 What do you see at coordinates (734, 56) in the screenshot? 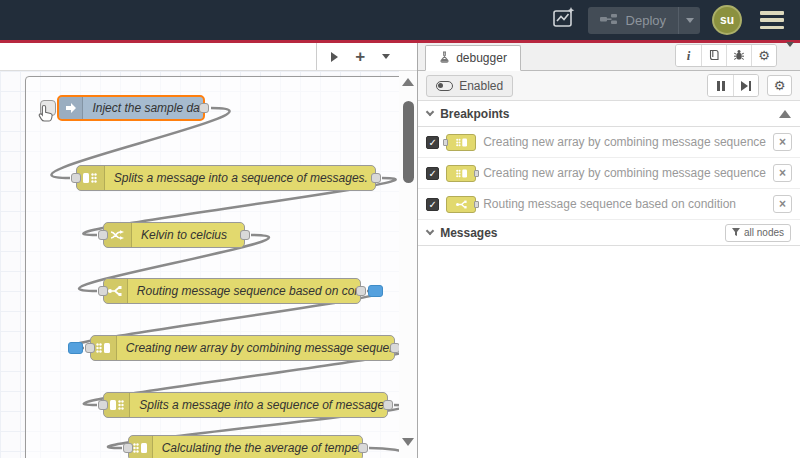
I see `sidebar-tab-tools` at bounding box center [734, 56].